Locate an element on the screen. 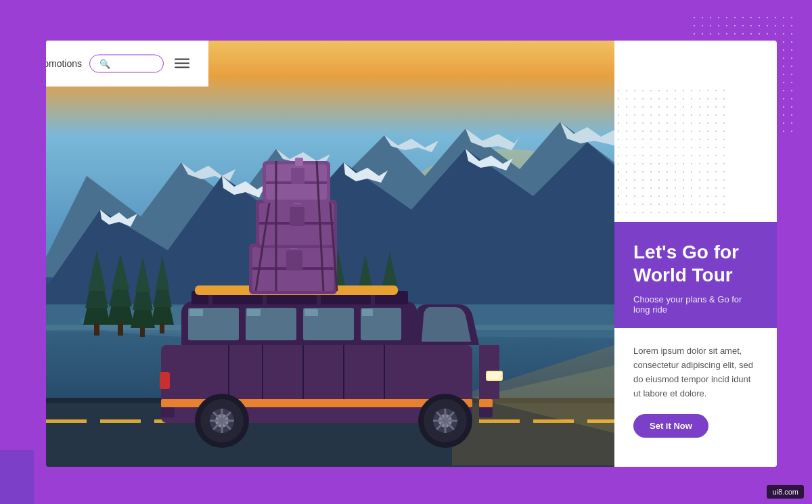 The height and width of the screenshot is (504, 812). cta-button: Set it Now is located at coordinates (671, 426).